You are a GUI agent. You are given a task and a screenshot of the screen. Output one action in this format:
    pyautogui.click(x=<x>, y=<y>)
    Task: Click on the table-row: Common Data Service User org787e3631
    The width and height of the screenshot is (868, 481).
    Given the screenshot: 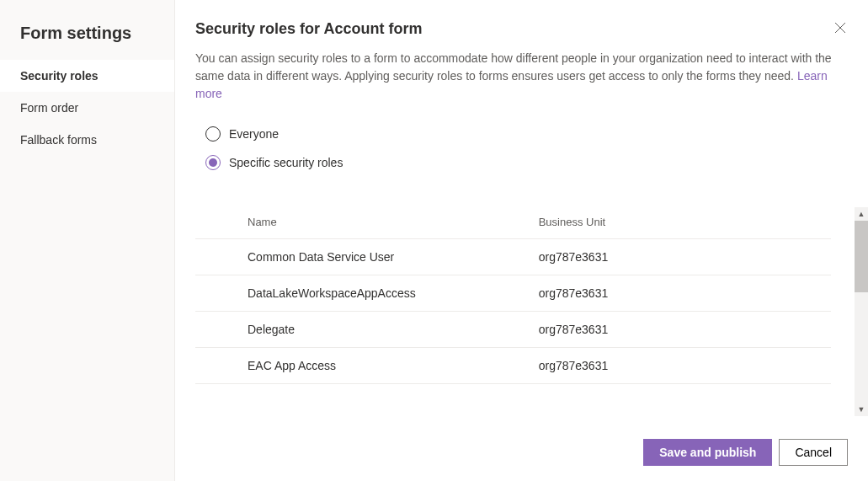 What is the action you would take?
    pyautogui.click(x=514, y=258)
    